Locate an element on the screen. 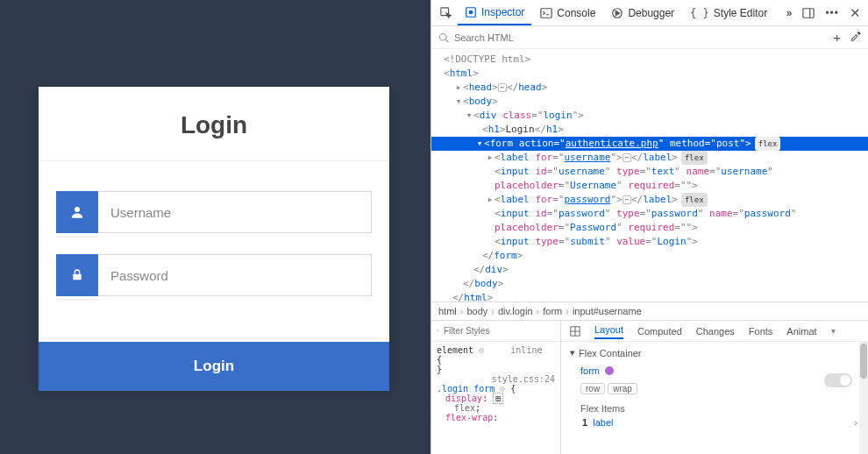 The width and height of the screenshot is (868, 454). tree-row: <!DOCTYPE html> is located at coordinates (650, 60).